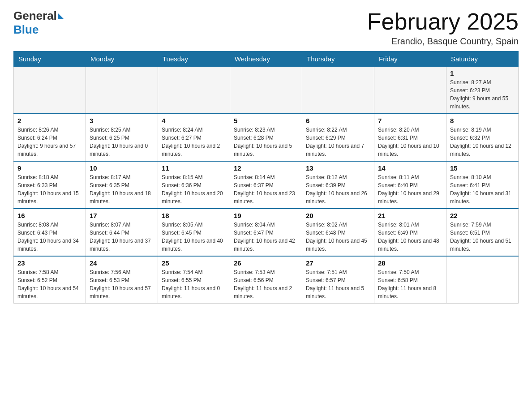 The width and height of the screenshot is (532, 411). What do you see at coordinates (194, 280) in the screenshot?
I see `calendar-cell: 25Sunrise: 7:54 AMSunset: 6:55 PMDayligh…` at bounding box center [194, 280].